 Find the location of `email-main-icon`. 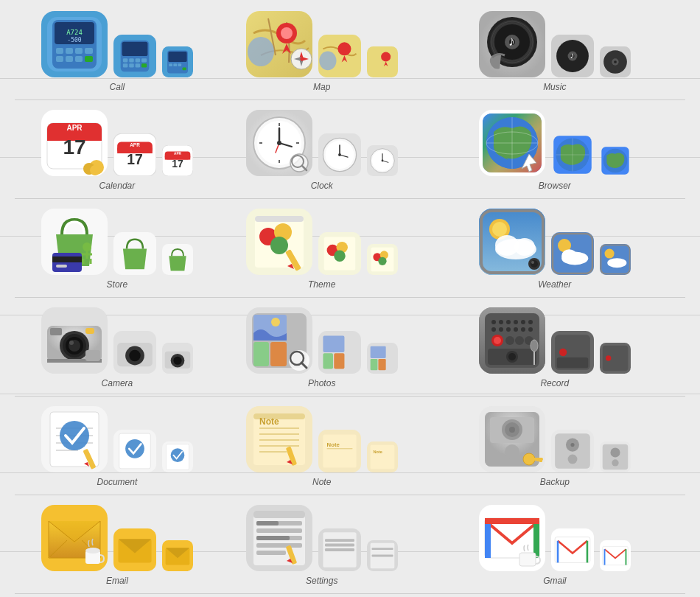

email-main-icon is located at coordinates (74, 538).